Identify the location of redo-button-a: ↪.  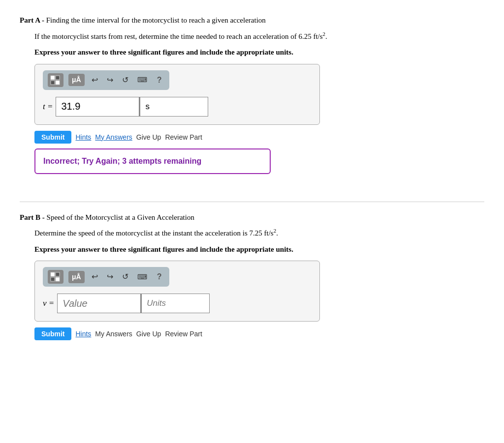
(110, 80).